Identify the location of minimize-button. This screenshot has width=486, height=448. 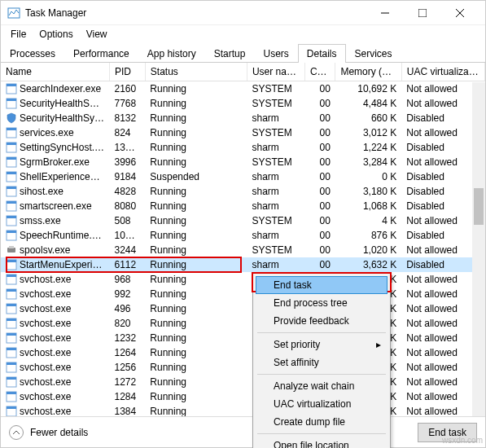
(385, 13).